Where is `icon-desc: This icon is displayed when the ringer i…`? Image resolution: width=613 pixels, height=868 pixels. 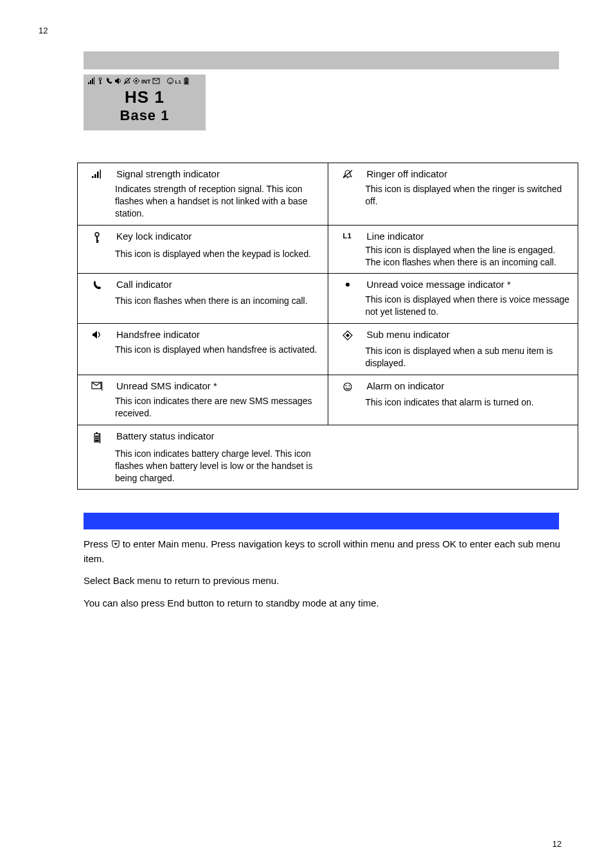 icon-desc: This icon is displayed when the ringer i… is located at coordinates (469, 195).